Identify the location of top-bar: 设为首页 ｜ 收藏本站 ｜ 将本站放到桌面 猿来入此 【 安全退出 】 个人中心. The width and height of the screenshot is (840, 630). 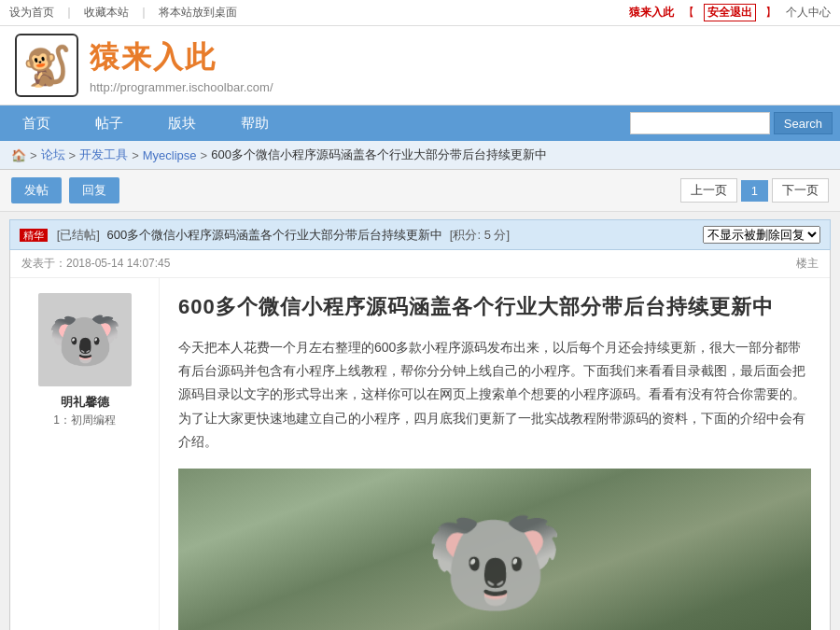
(420, 13).